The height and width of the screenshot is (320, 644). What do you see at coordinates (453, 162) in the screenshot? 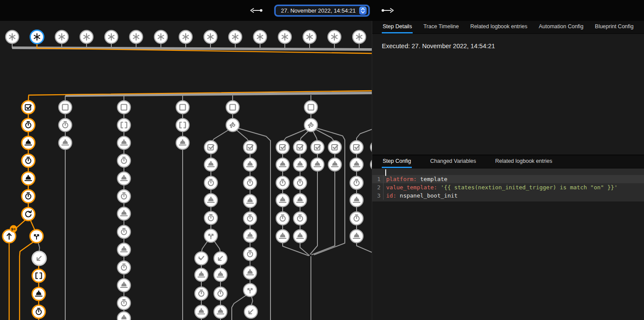
I see `tab-changed-variables: Changed Variables` at bounding box center [453, 162].